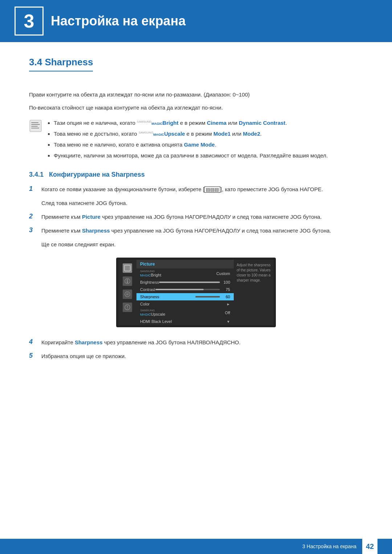 The image size is (392, 554). I want to click on step-number-2: 2, so click(33, 216).